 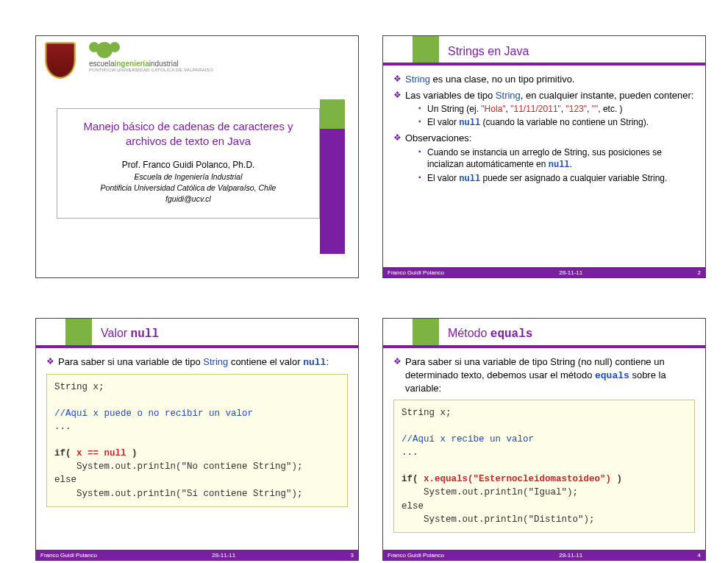 What do you see at coordinates (129, 336) in the screenshot?
I see `slide-title: Valor null` at bounding box center [129, 336].